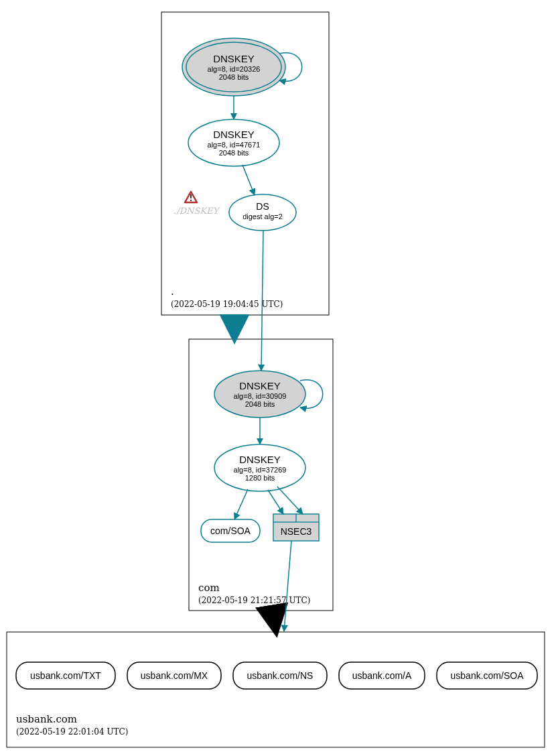 This screenshot has height=756, width=558. I want to click on edge-comzsk-nsec3a, so click(276, 502).